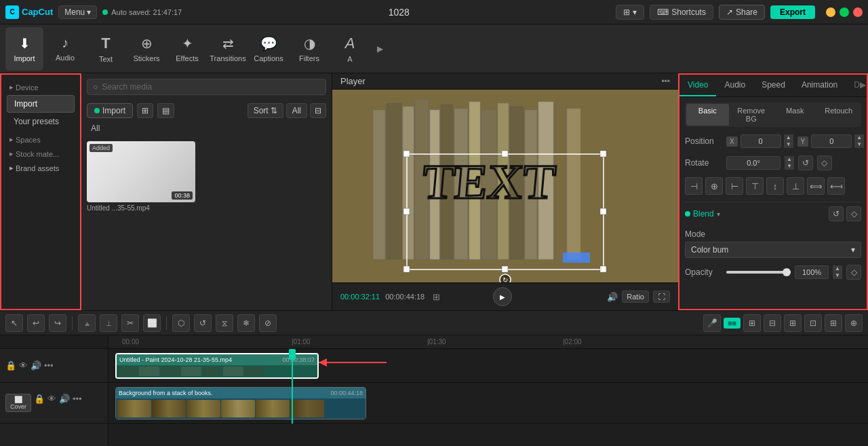 Image resolution: width=868 pixels, height=446 pixels. I want to click on filter-button: ⊟, so click(318, 111).